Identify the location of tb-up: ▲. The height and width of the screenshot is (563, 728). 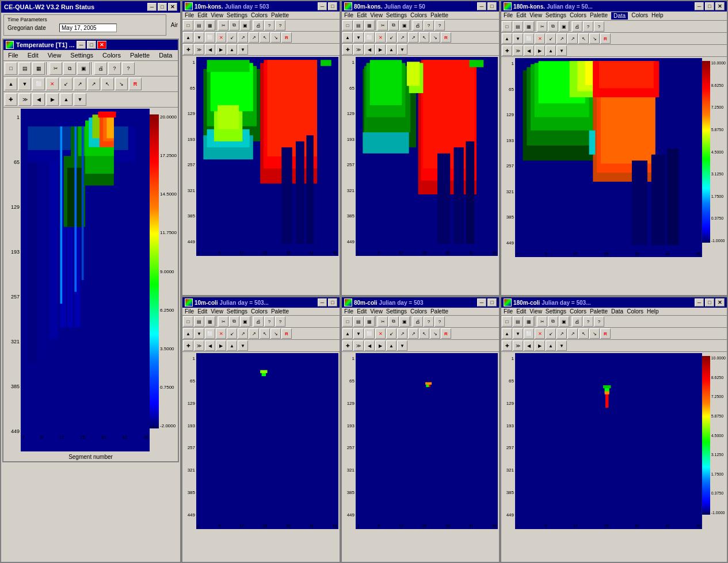
(11, 84).